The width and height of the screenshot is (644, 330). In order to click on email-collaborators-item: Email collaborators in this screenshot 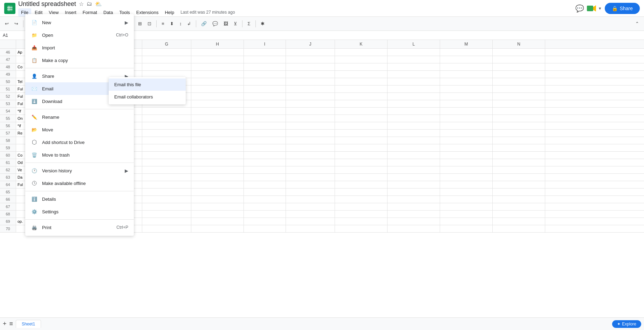, I will do `click(147, 97)`.